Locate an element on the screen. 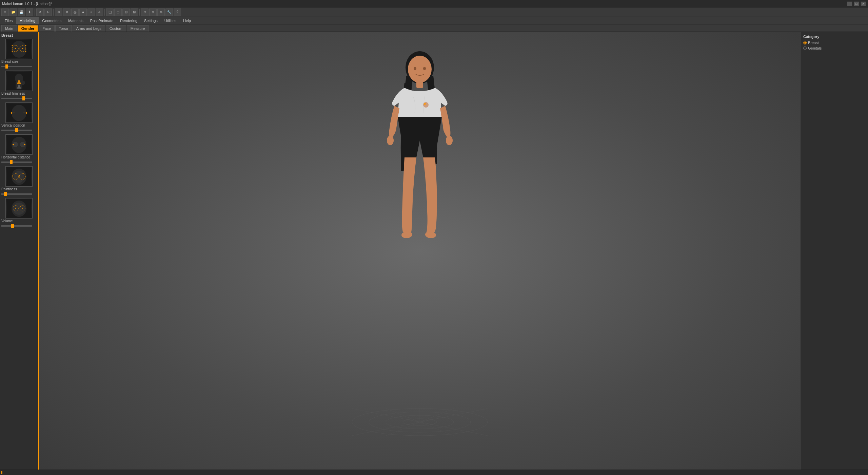  maximize-button: □ is located at coordinates (856, 4).